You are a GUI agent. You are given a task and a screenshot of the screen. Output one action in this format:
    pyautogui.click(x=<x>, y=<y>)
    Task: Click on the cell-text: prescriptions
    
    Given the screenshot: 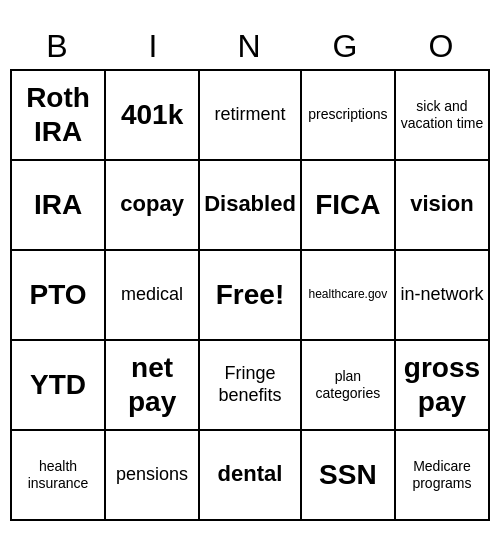 What is the action you would take?
    pyautogui.click(x=348, y=114)
    